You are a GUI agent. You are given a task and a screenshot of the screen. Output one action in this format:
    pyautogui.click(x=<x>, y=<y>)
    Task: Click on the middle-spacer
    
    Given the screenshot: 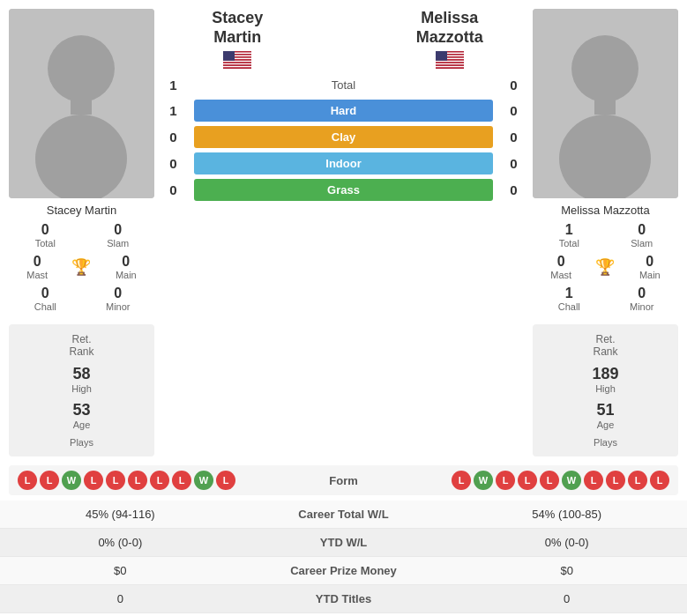 What is the action you would take?
    pyautogui.click(x=344, y=388)
    